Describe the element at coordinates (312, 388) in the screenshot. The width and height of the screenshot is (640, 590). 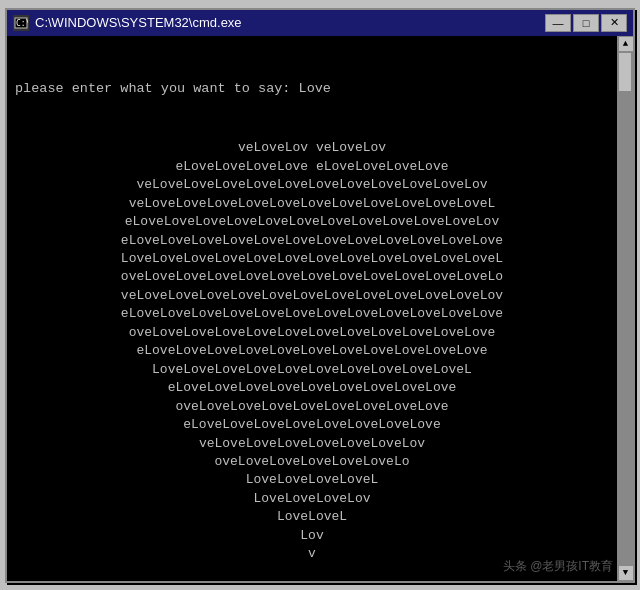
I see `heart-line: eLoveLoveLoveLoveLoveLoveLoveLoveLove` at that location.